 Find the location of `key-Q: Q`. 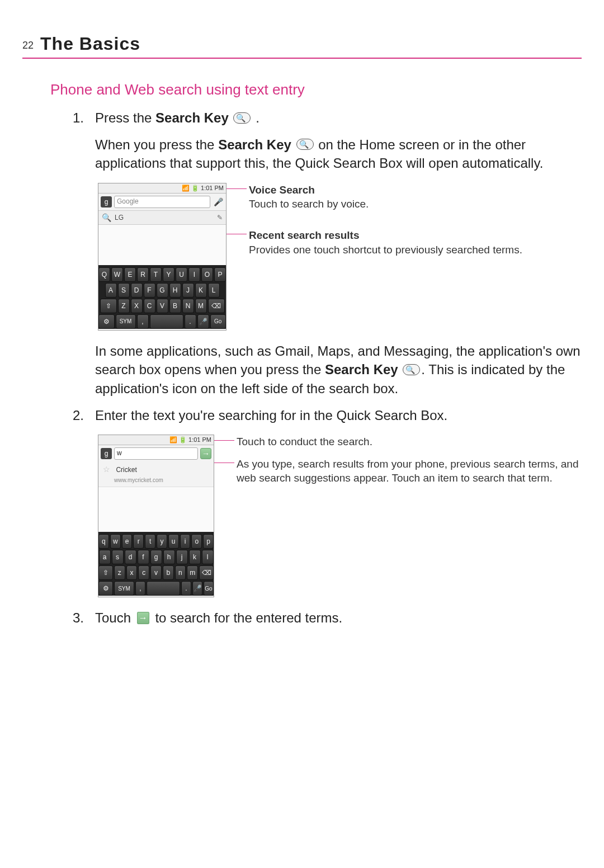

key-Q: Q is located at coordinates (104, 275).